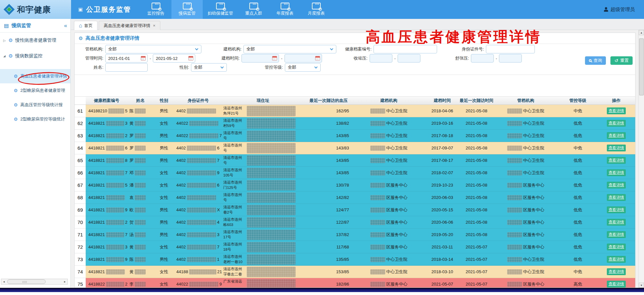  Describe the element at coordinates (624, 9) in the screenshot. I see `user-menu: 超级管理员` at that location.